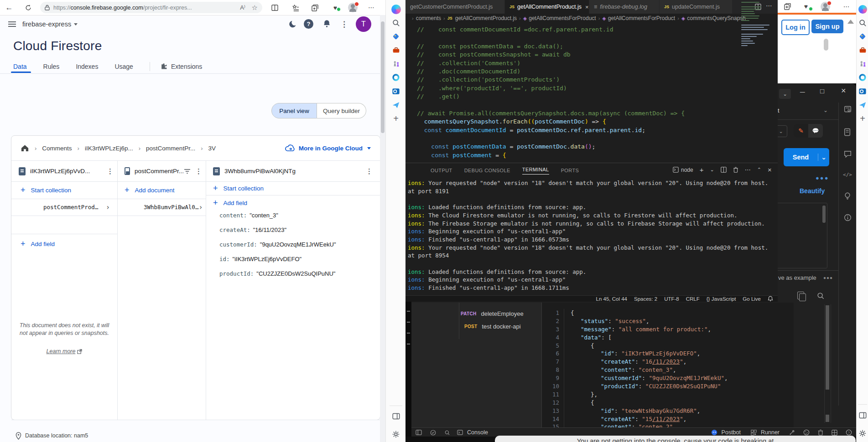  Describe the element at coordinates (787, 6) in the screenshot. I see `collections-add-icon` at that location.